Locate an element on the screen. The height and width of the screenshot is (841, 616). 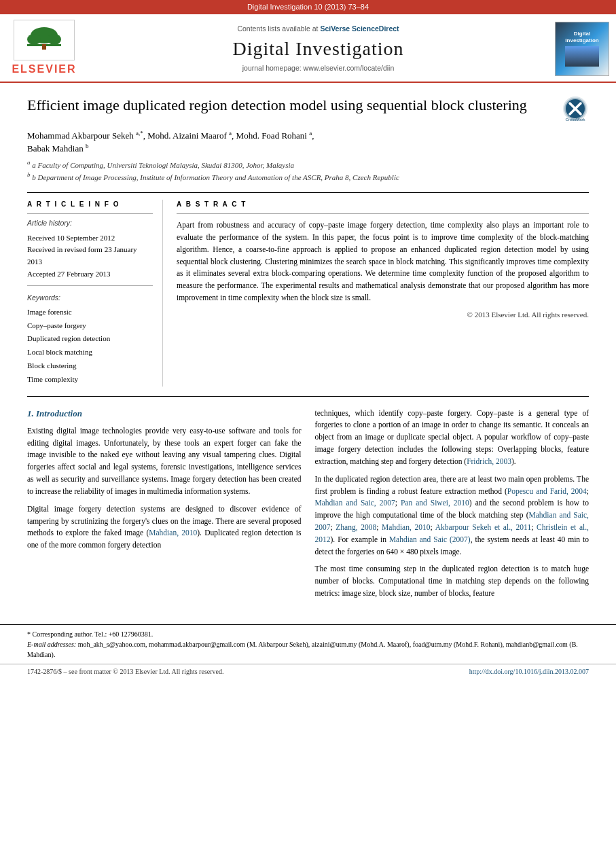
journal-homepage: journal homepage: www.elsevier.com/locat… is located at coordinates (318, 68).